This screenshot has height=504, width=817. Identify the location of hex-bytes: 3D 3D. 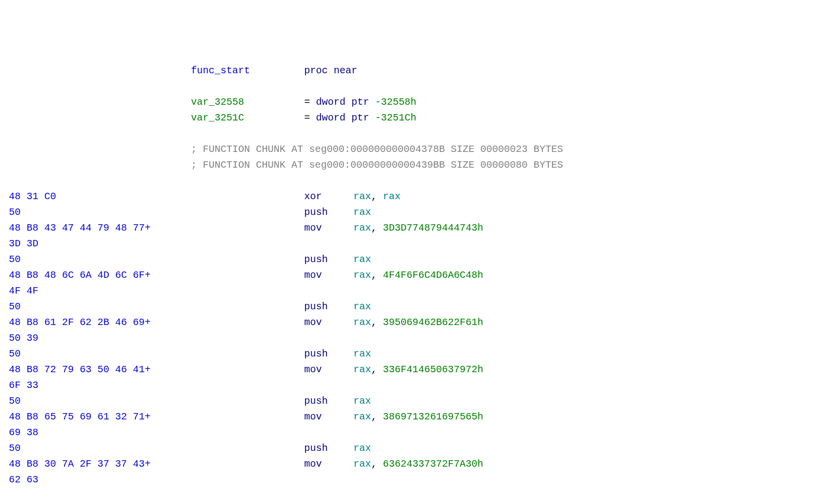
(95, 244).